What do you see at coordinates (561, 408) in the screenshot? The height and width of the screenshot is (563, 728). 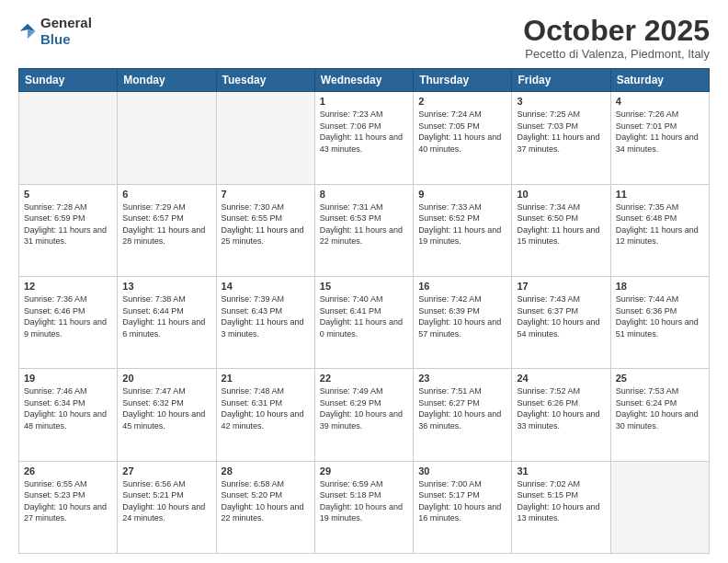 I see `day-info: Sunrise: 7:52 AMSunset: 6:26 PMDaylight:…` at bounding box center [561, 408].